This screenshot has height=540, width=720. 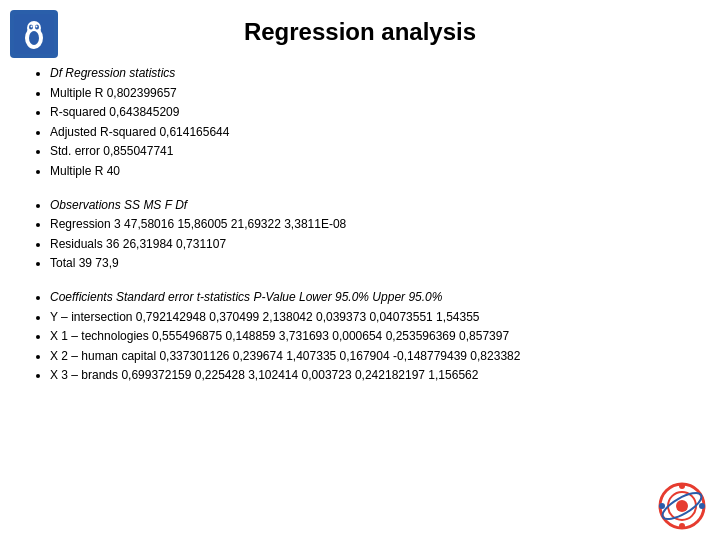 What do you see at coordinates (370, 277) in the screenshot?
I see `list-item-blank4` at bounding box center [370, 277].